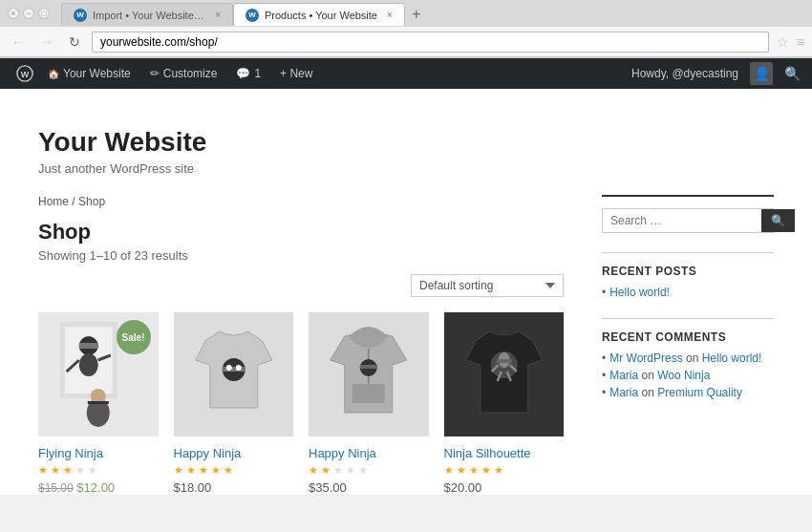 This screenshot has height=532, width=812. I want to click on user-avatar: 👤, so click(761, 74).